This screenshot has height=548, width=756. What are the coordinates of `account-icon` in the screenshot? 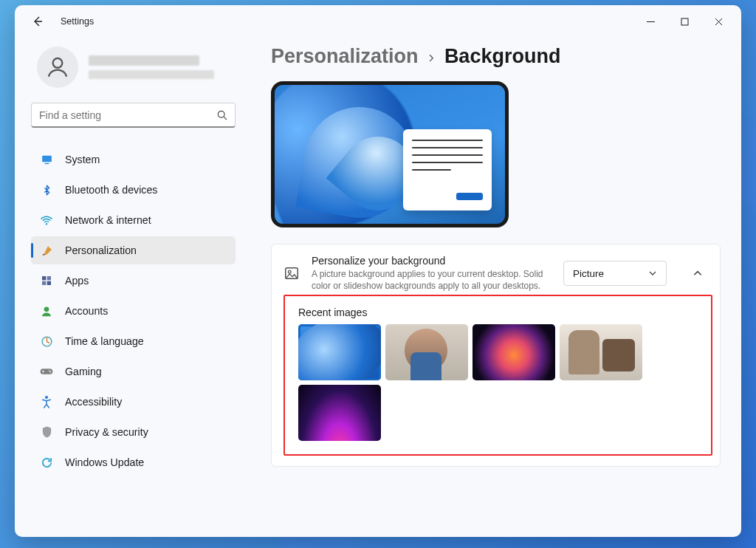 It's located at (47, 311).